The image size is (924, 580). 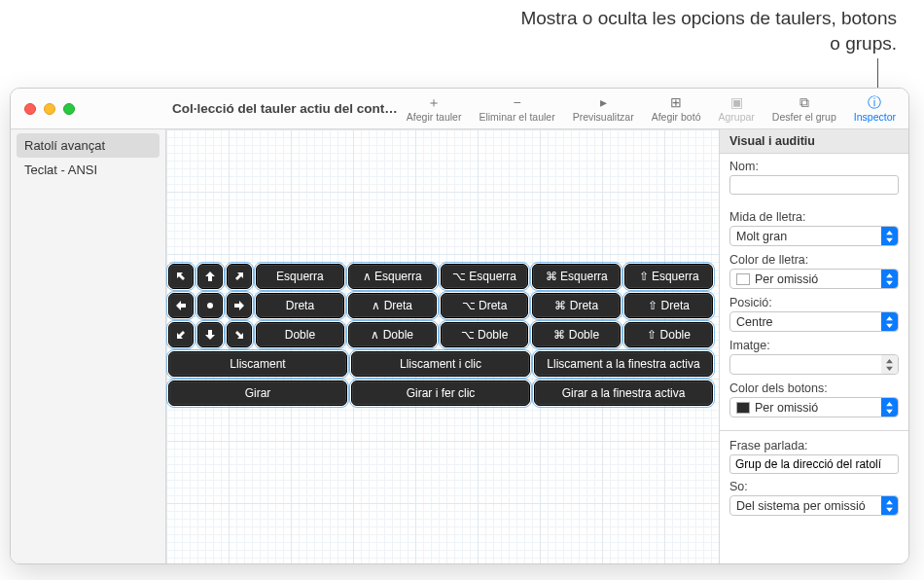 What do you see at coordinates (676, 102) in the screenshot?
I see `add-button-icon: ⊞` at bounding box center [676, 102].